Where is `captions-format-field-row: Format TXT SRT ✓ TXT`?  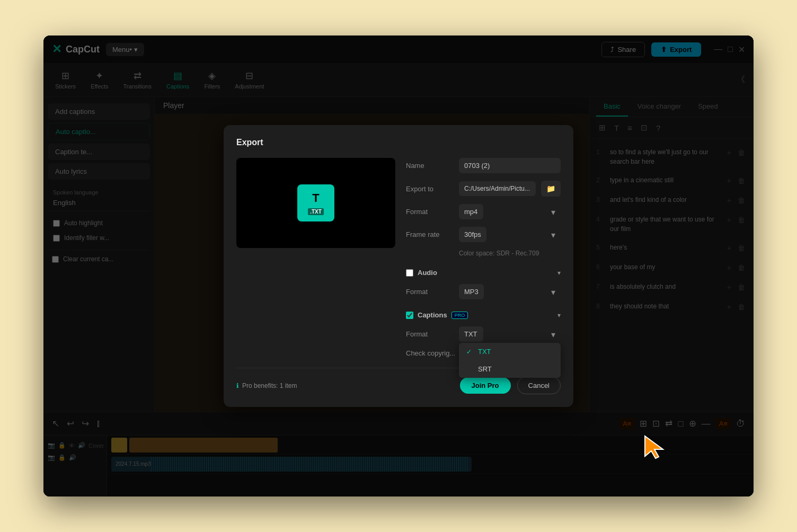 captions-format-field-row: Format TXT SRT ✓ TXT is located at coordinates (483, 334).